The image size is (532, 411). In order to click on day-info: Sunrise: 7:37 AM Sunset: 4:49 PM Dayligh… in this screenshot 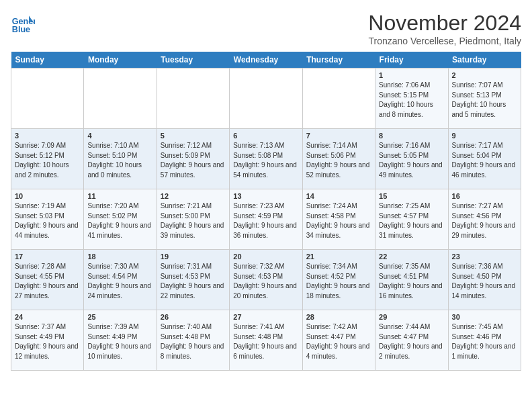, I will do `click(47, 342)`.